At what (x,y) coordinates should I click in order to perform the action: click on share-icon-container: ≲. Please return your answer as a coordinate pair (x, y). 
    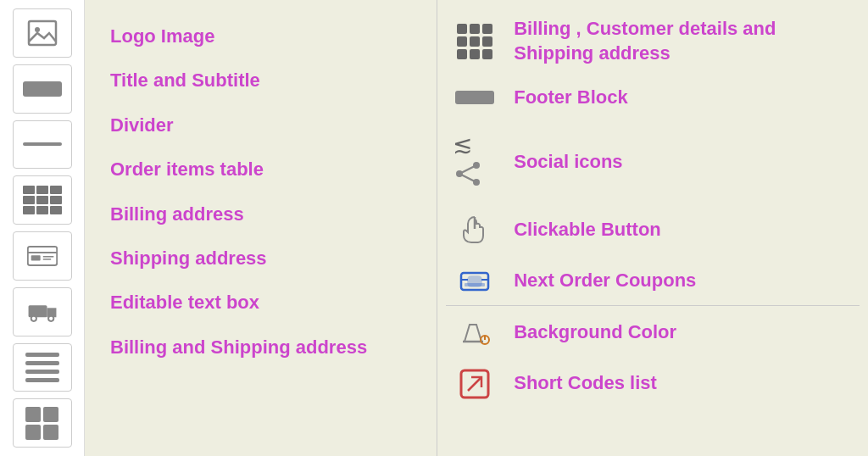
    Looking at the image, I should click on (475, 163).